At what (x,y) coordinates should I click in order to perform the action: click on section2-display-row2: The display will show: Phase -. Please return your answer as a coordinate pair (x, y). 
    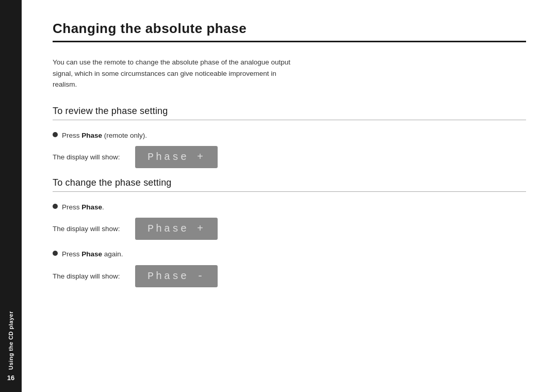
    Looking at the image, I should click on (289, 276).